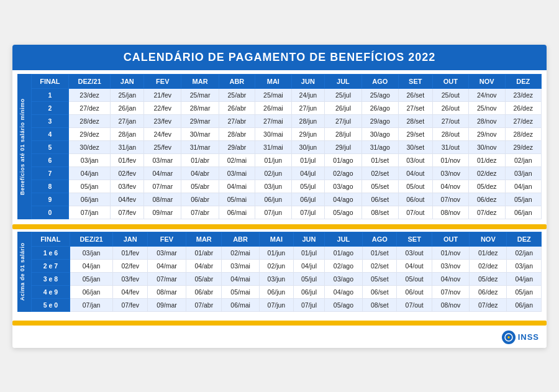 The image size is (559, 392). Describe the element at coordinates (200, 121) in the screenshot. I see `table-cell: 29/mar` at that location.